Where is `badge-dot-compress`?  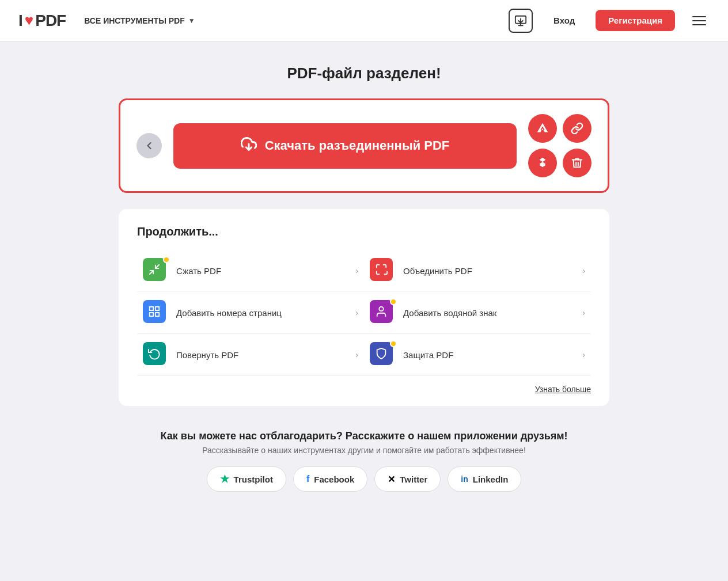
badge-dot-compress is located at coordinates (166, 260).